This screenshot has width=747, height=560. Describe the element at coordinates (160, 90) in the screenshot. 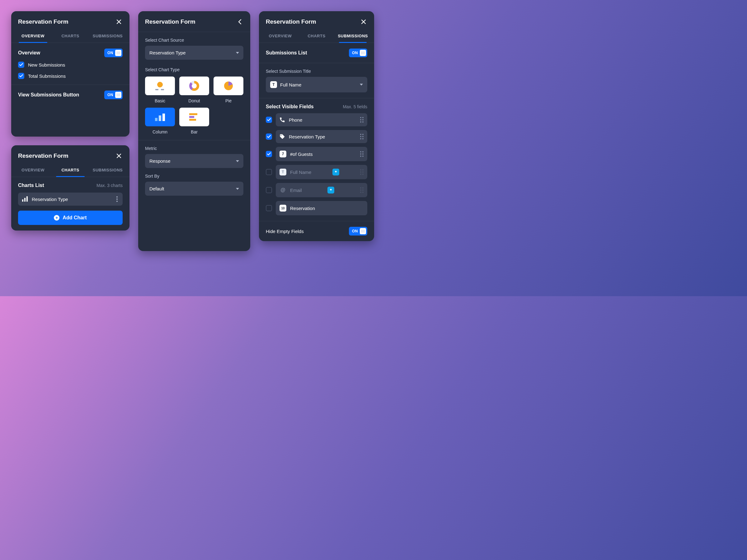

I see `chart-type-basic: Basic` at that location.